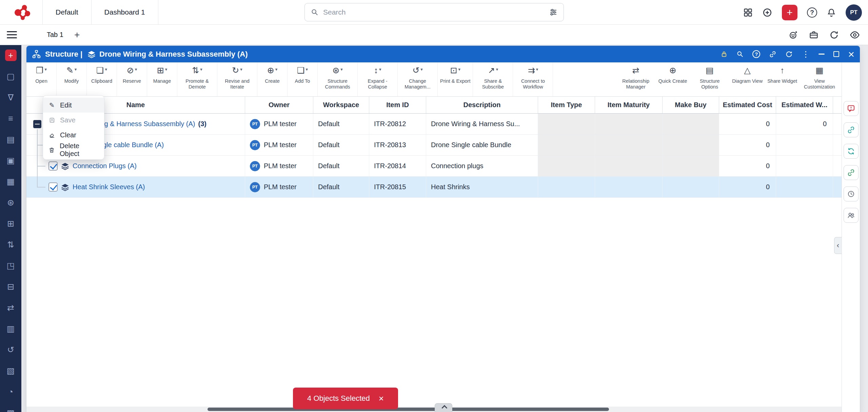  What do you see at coordinates (855, 35) in the screenshot?
I see `visibility-icon` at bounding box center [855, 35].